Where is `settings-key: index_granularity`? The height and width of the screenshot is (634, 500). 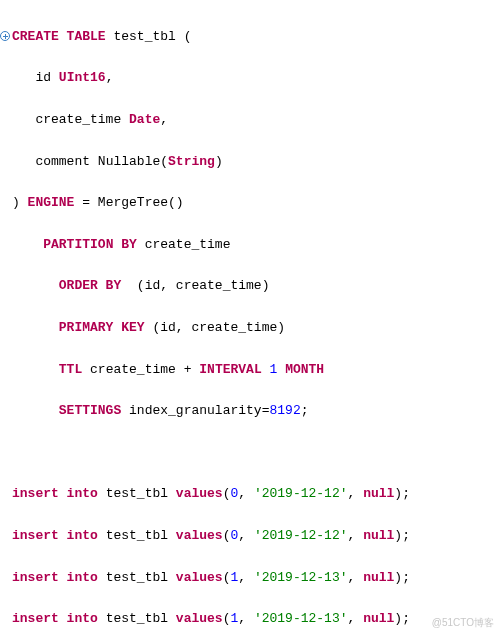 settings-key: index_granularity is located at coordinates (196, 410).